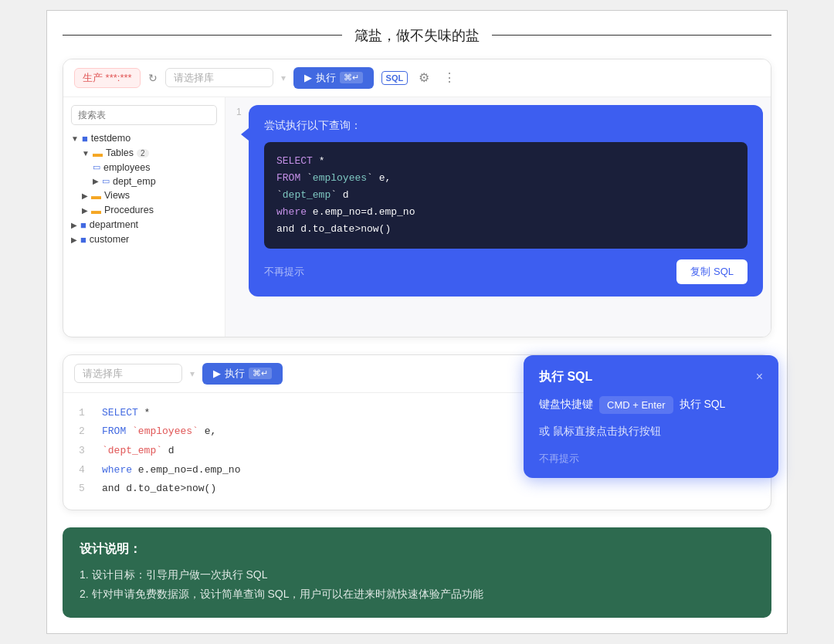 This screenshot has height=644, width=834. Describe the element at coordinates (417, 36) in the screenshot. I see `page-header: 箴盐，做不失味的盐` at that location.